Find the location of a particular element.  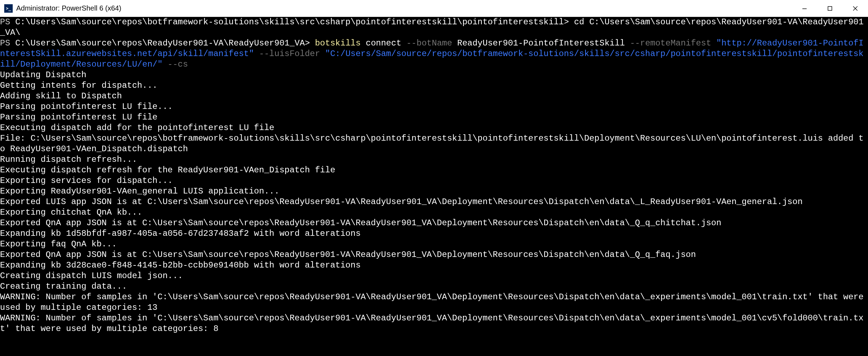

terminal-segment: --remoteManifest is located at coordinates (673, 43).